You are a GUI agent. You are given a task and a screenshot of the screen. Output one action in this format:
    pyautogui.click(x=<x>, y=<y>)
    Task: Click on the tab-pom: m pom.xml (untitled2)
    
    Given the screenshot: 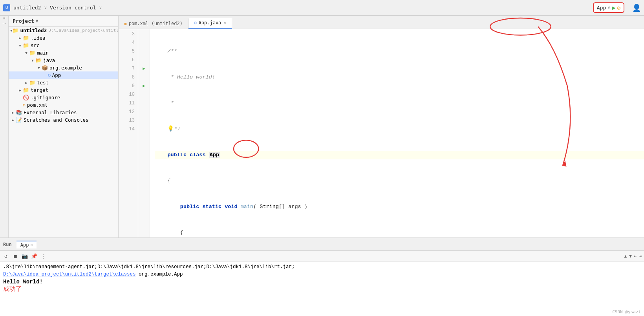 What is the action you would take?
    pyautogui.click(x=154, y=24)
    